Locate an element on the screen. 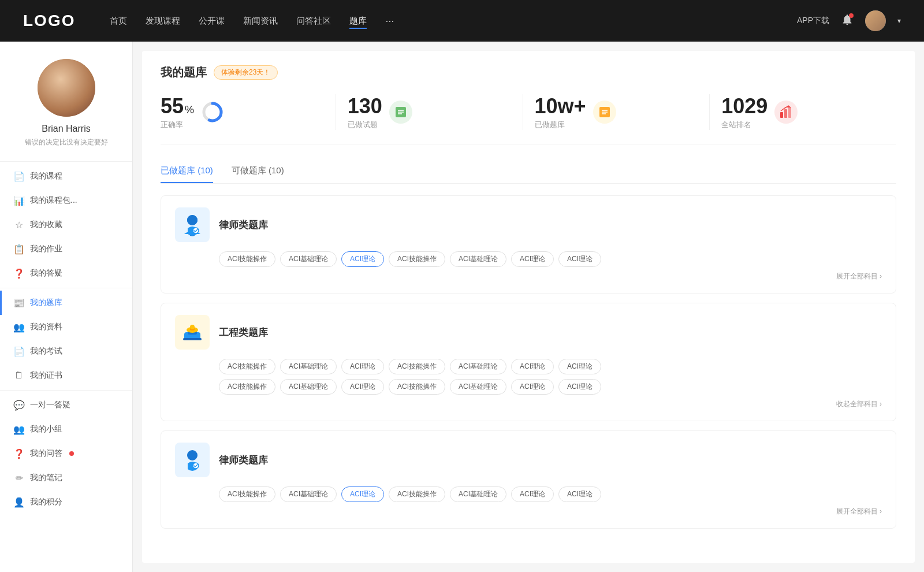 The height and width of the screenshot is (572, 924). sidebar-item-label: 一对一答疑 is located at coordinates (50, 405).